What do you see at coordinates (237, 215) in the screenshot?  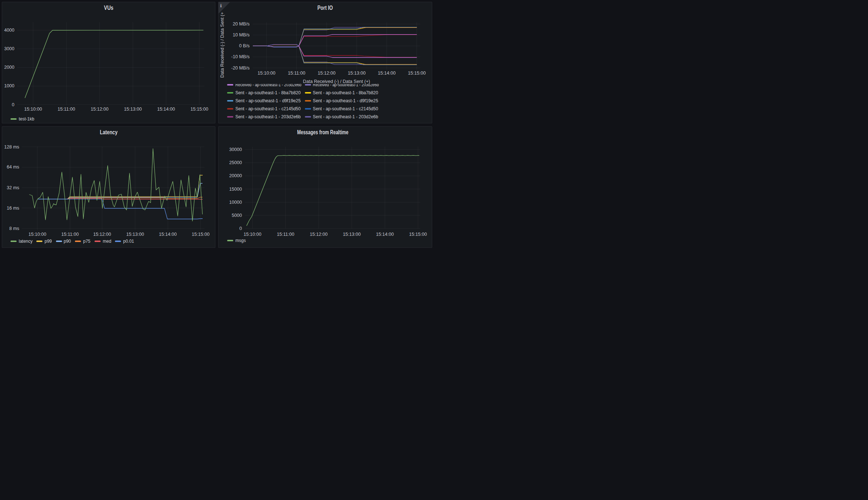 I see `svg-text: 5000` at bounding box center [237, 215].